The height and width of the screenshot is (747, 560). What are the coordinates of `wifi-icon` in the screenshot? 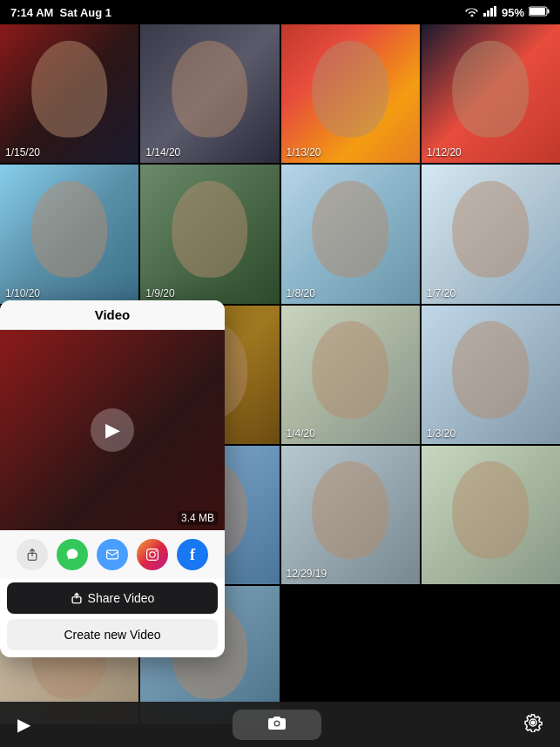 It's located at (472, 12).